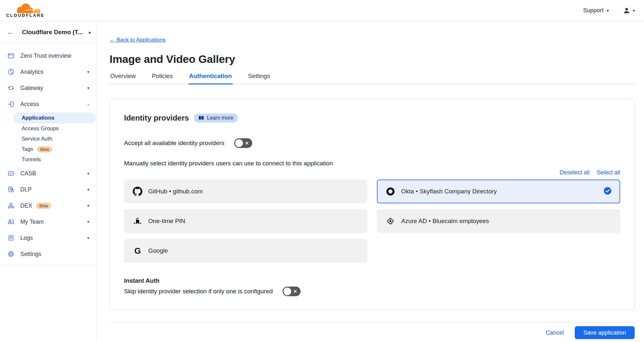  What do you see at coordinates (88, 104) in the screenshot?
I see `chevron-up-icon: ▲` at bounding box center [88, 104].